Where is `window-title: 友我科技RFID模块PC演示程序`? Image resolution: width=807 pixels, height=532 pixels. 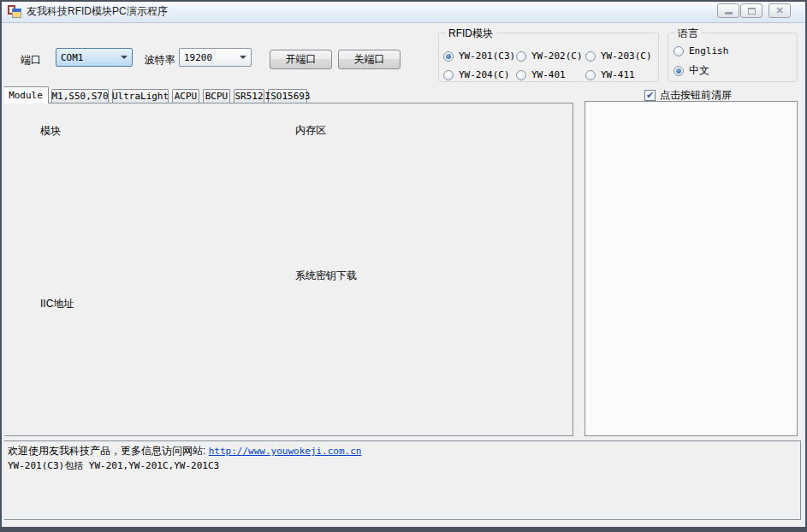
window-title: 友我科技RFID模块PC演示程序 is located at coordinates (98, 12).